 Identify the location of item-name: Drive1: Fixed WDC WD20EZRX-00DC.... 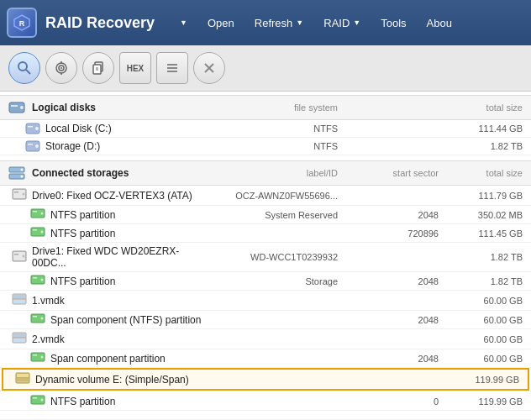
(112, 257).